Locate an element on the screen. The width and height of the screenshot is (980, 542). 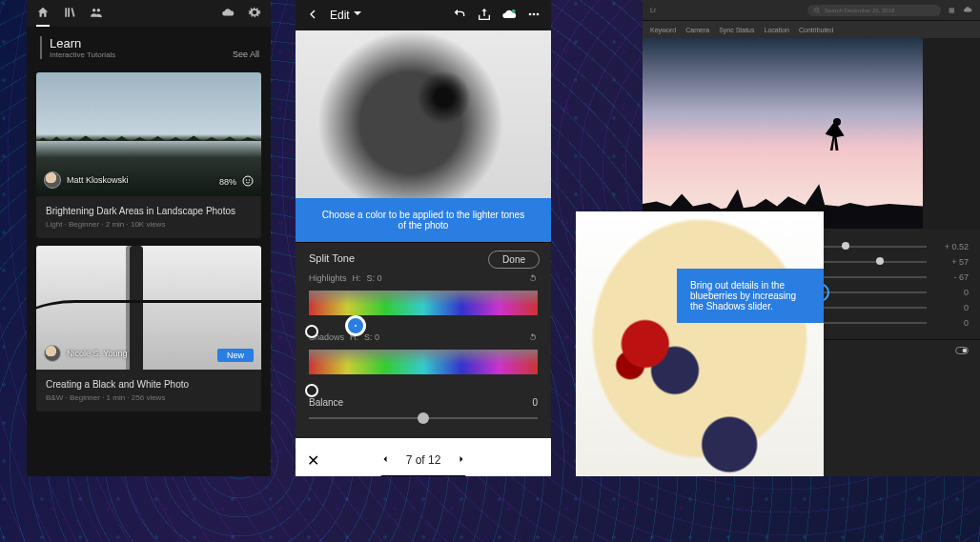
library-icon is located at coordinates (70, 13).